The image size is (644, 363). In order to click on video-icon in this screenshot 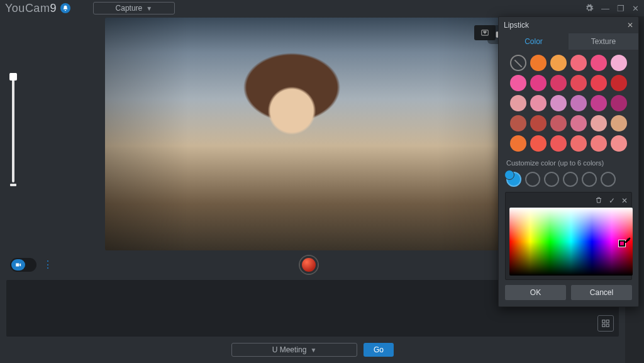, I will do `click(18, 265)`.